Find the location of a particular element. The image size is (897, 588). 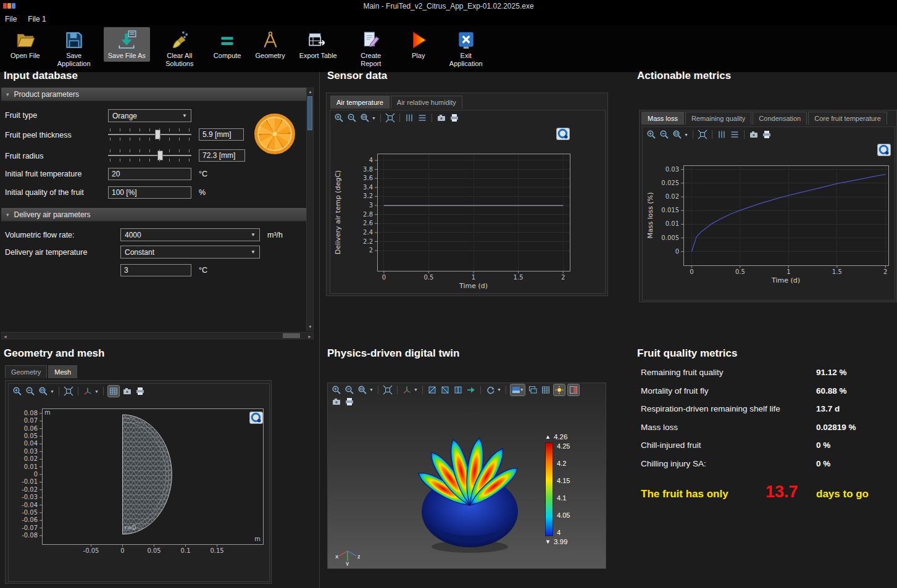

plane-yz-icon is located at coordinates (445, 390).